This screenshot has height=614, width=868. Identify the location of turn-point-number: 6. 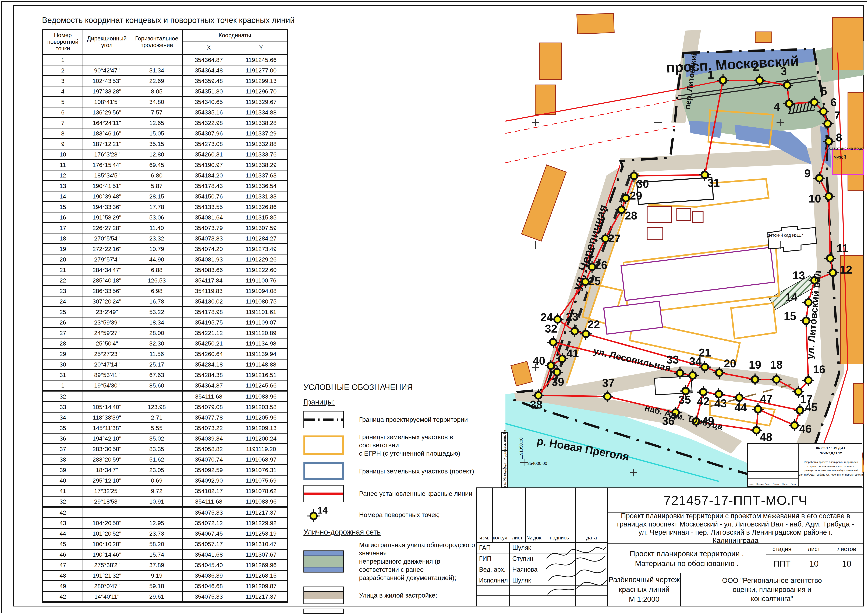
(834, 102).